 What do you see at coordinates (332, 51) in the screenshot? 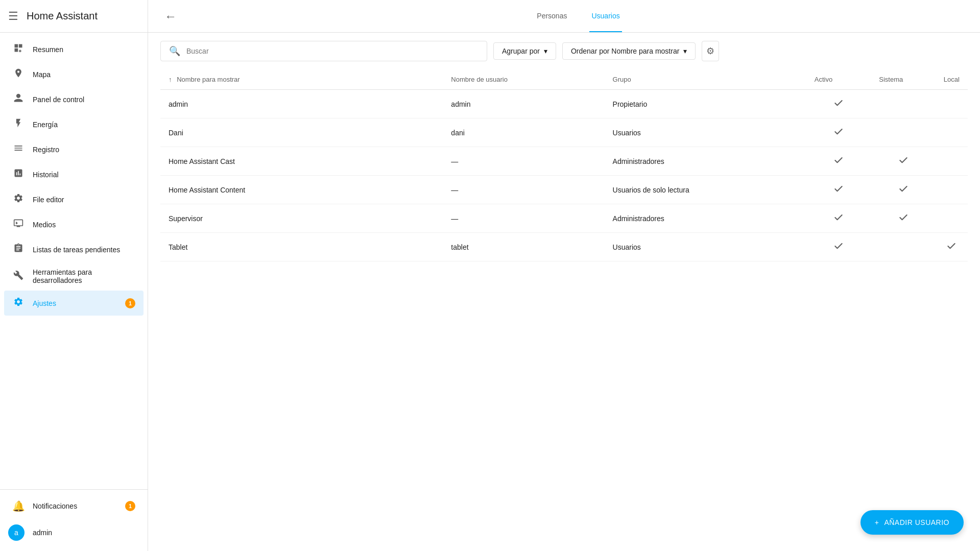
I see `search-input` at bounding box center [332, 51].